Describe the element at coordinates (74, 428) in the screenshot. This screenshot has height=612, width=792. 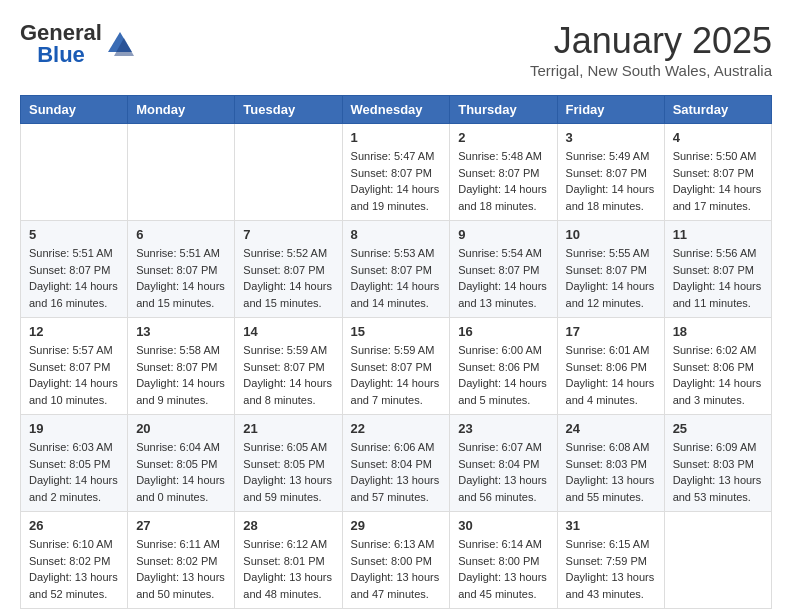
I see `day-number: 19` at that location.